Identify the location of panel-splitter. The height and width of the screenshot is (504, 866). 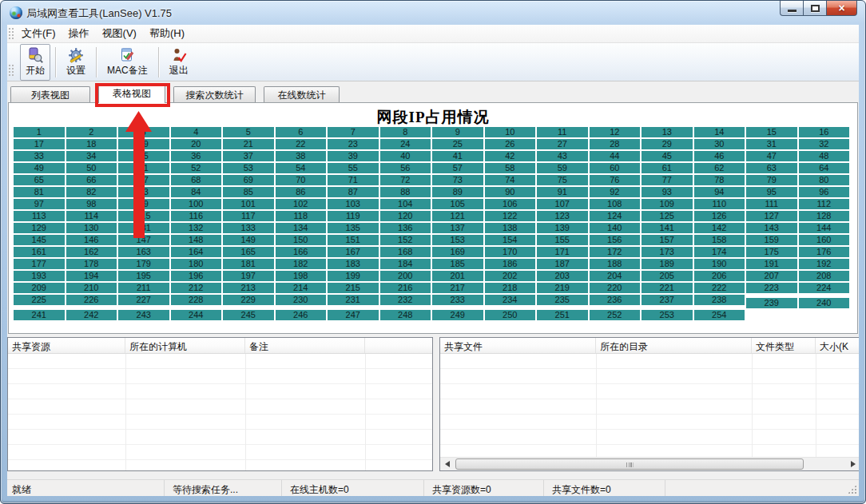
(436, 404).